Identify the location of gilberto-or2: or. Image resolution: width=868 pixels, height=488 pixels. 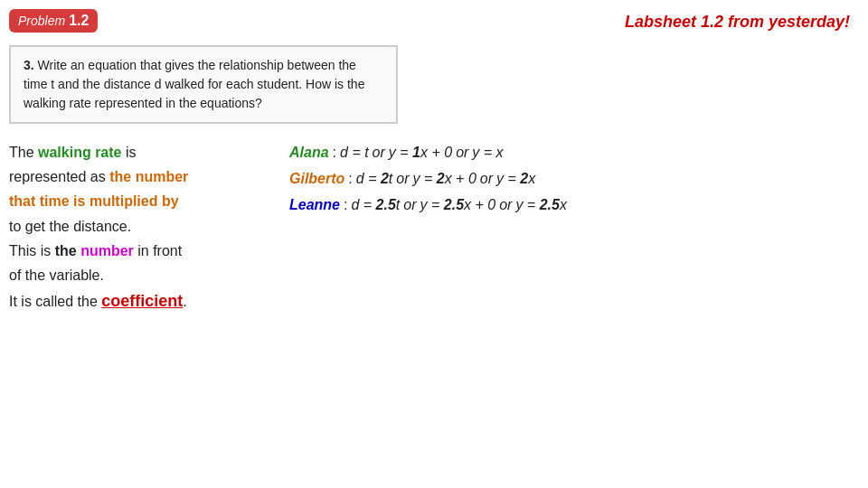
(486, 179).